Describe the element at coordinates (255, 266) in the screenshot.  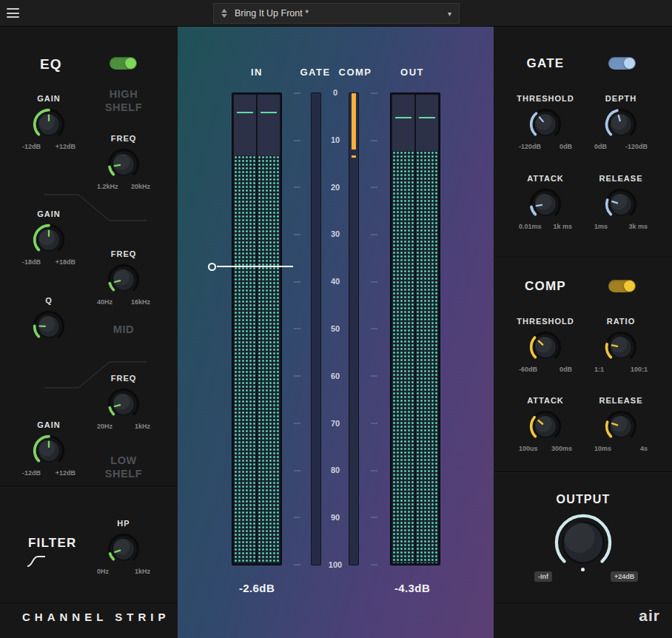
I see `gate-threshold-line` at that location.